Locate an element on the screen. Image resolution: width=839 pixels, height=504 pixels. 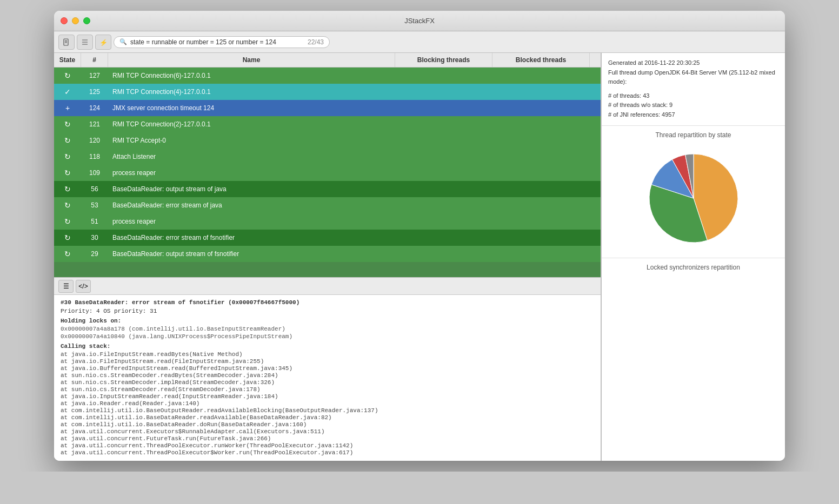
stack-line: at java.io.Reader.read(Reader.java:140) is located at coordinates (328, 404).